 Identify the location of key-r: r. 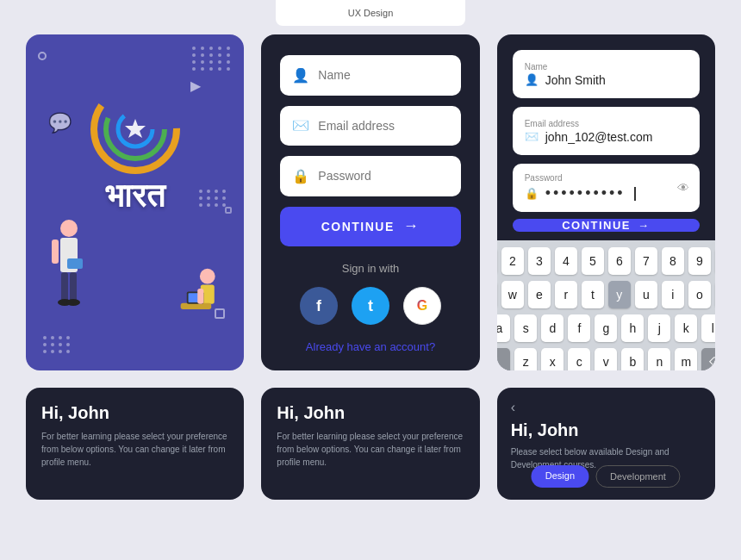
(566, 295).